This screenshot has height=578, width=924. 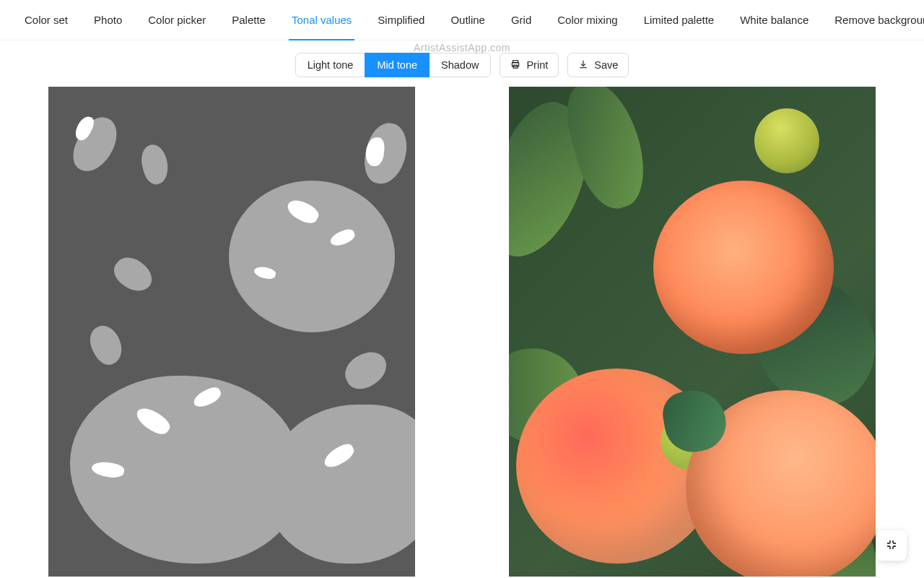 I want to click on save-label: Save, so click(x=606, y=65).